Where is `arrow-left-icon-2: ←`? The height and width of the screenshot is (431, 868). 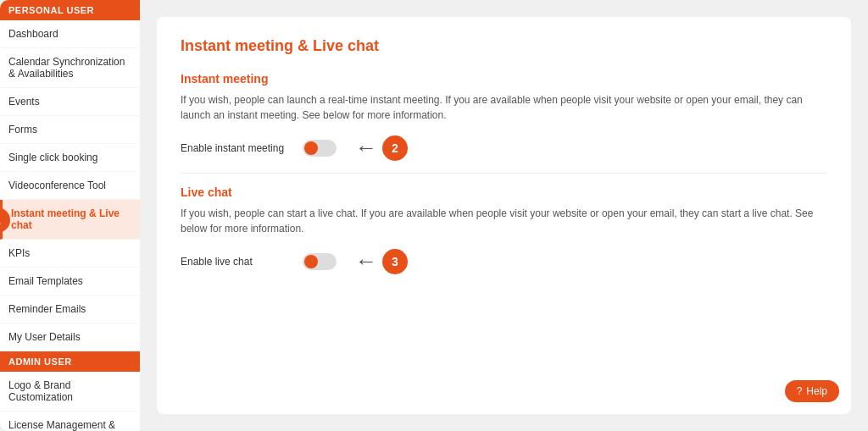
arrow-left-icon-2: ← is located at coordinates (366, 147).